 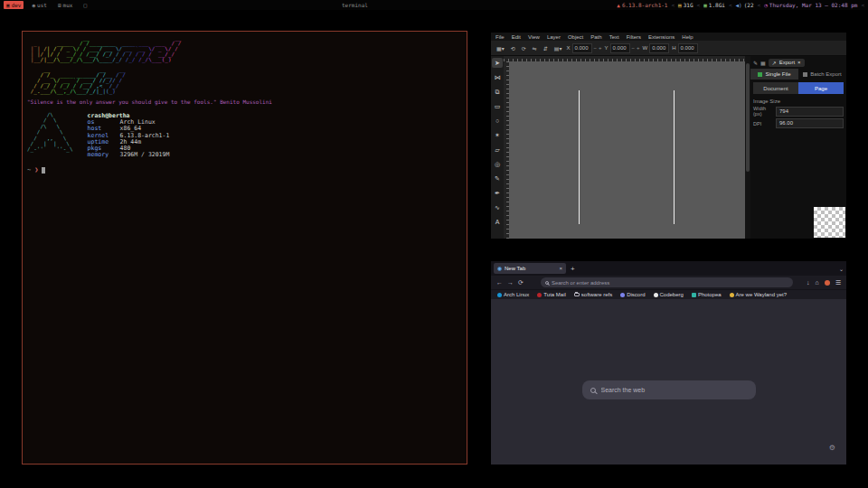 What do you see at coordinates (497, 136) in the screenshot?
I see `tool-star: ✶` at bounding box center [497, 136].